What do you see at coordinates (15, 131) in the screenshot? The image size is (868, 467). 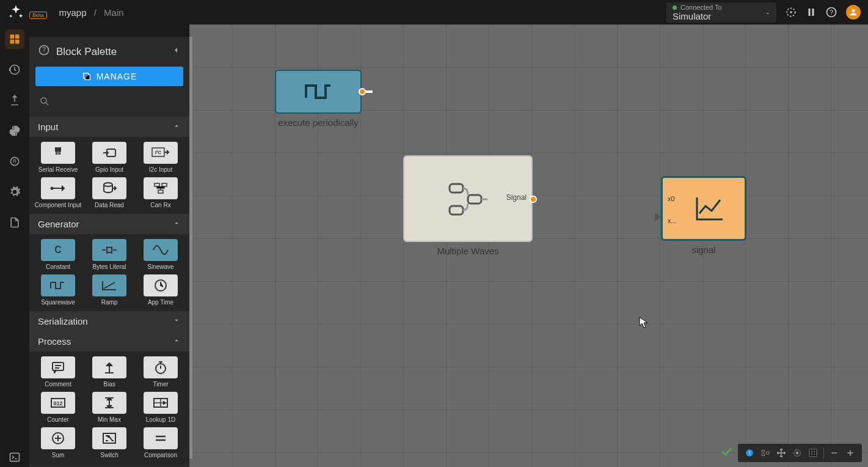 I see `sidebar-python-icon` at bounding box center [15, 131].